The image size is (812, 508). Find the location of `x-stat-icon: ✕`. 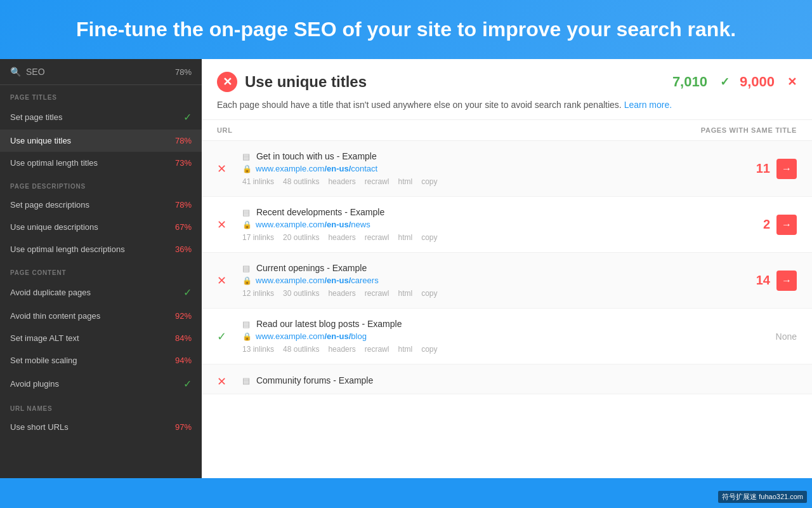

x-stat-icon: ✕ is located at coordinates (792, 82).